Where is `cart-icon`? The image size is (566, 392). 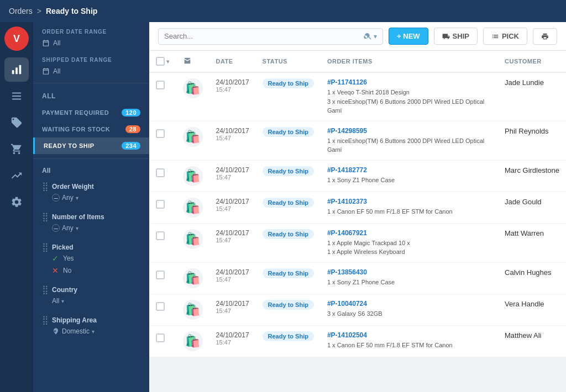
cart-icon is located at coordinates (17, 149).